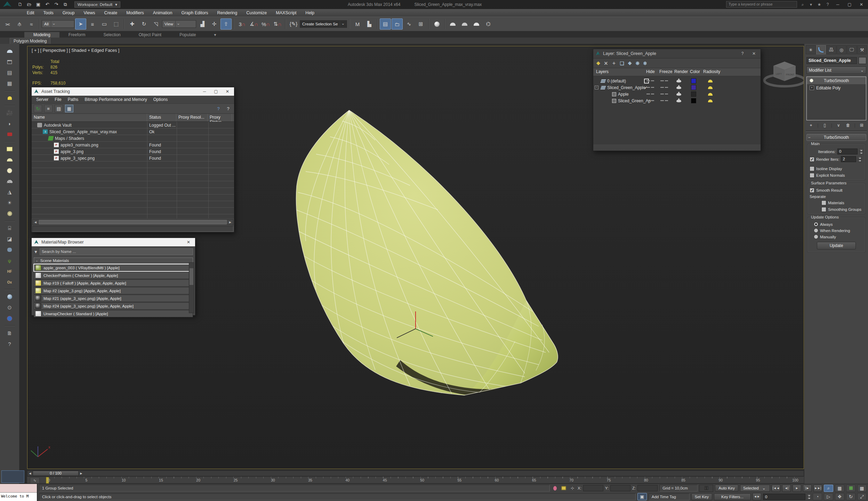 This screenshot has height=501, width=868. Describe the element at coordinates (679, 101) in the screenshot. I see `render-toggle-teapot-icon` at that location.